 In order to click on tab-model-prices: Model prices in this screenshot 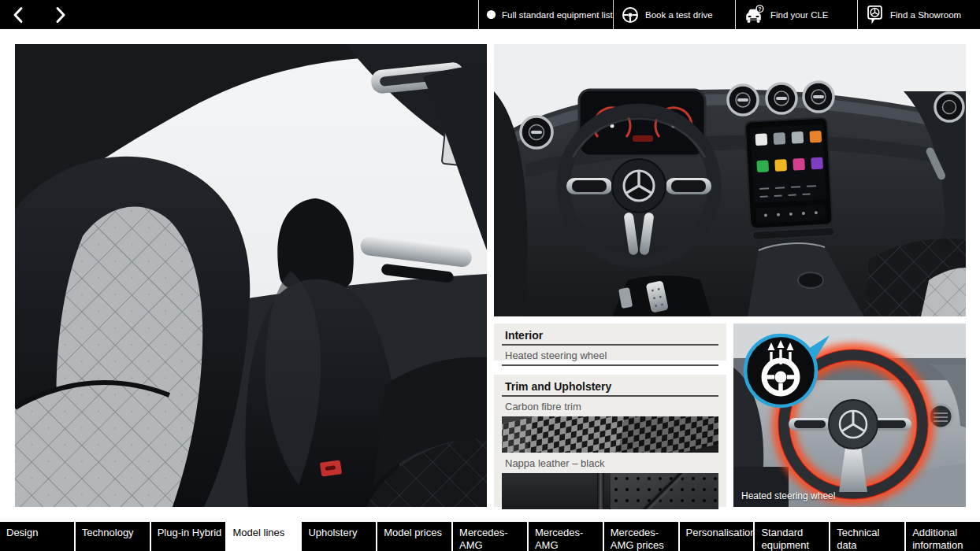, I will do `click(414, 537)`.